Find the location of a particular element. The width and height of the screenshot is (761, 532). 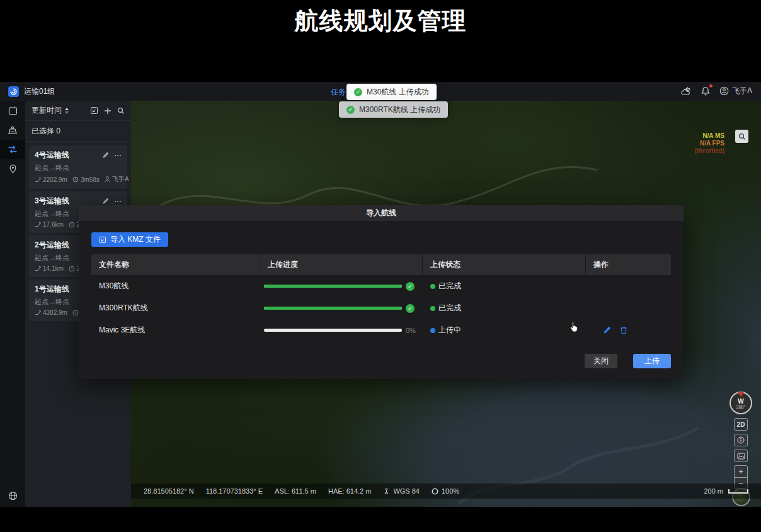

upload-table: 文件名称 上传进度 上传状态 操作 M30航线 ✓ 已完成 is located at coordinates (381, 298).